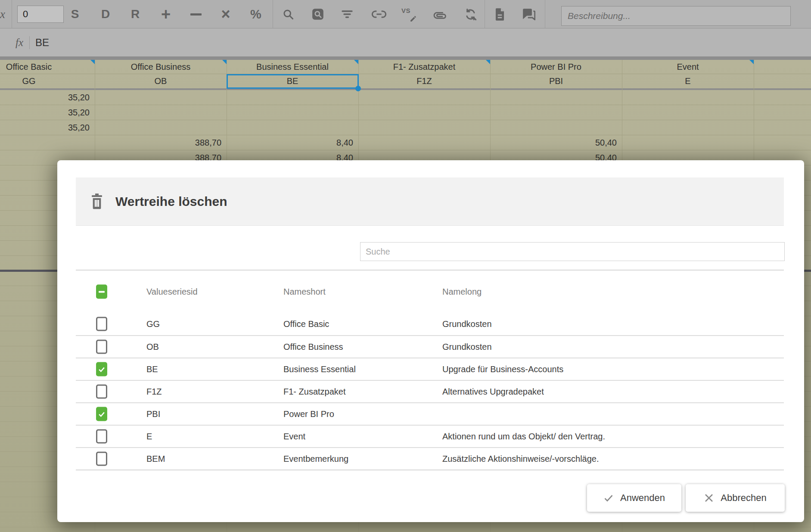 This screenshot has width=811, height=532. I want to click on column-header-code: OB, so click(161, 81).